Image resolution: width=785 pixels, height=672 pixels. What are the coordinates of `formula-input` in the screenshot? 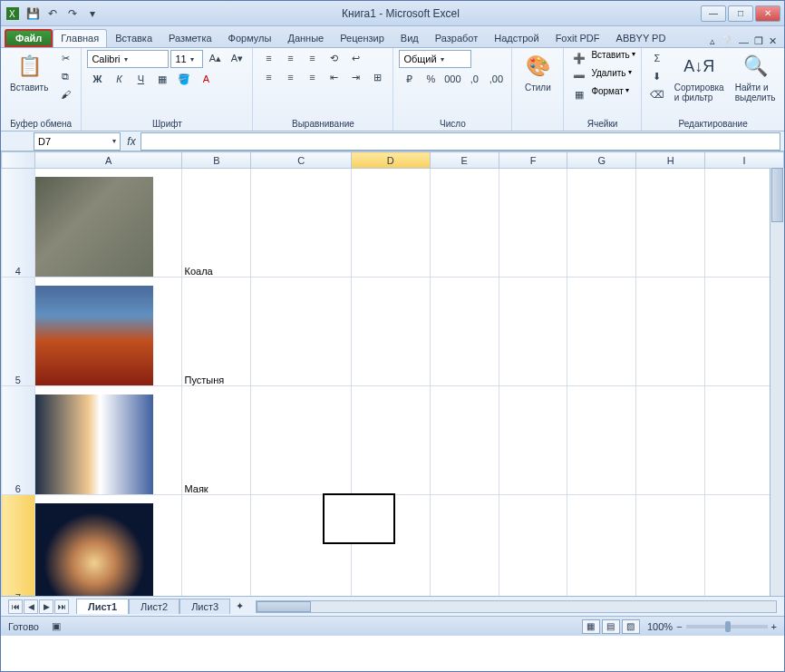 It's located at (460, 141).